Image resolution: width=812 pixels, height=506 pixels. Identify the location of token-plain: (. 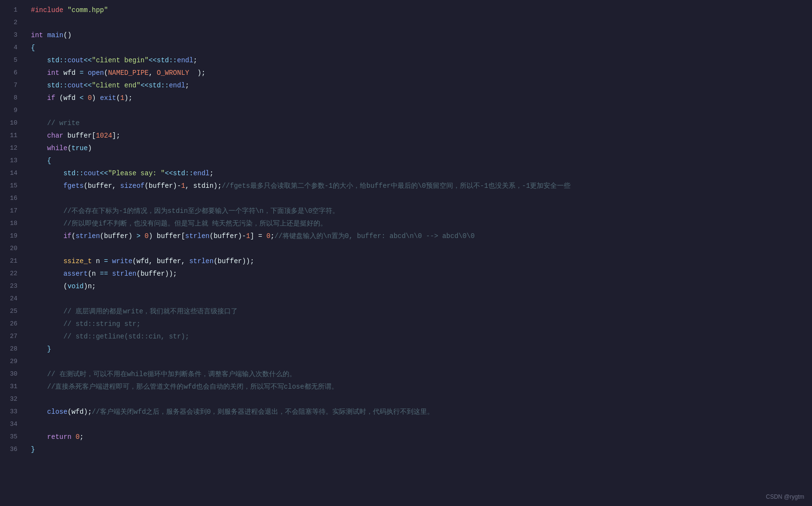
(49, 286).